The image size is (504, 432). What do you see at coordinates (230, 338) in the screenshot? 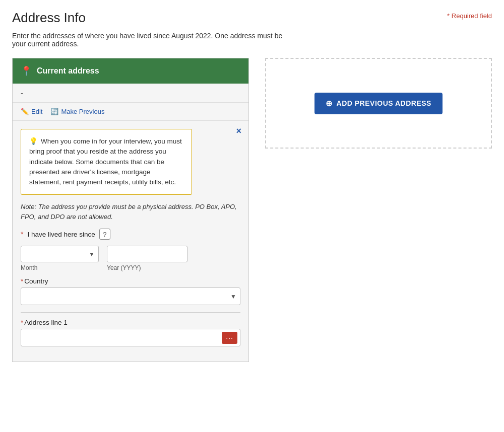
I see `address-search-icon: ···` at bounding box center [230, 338].